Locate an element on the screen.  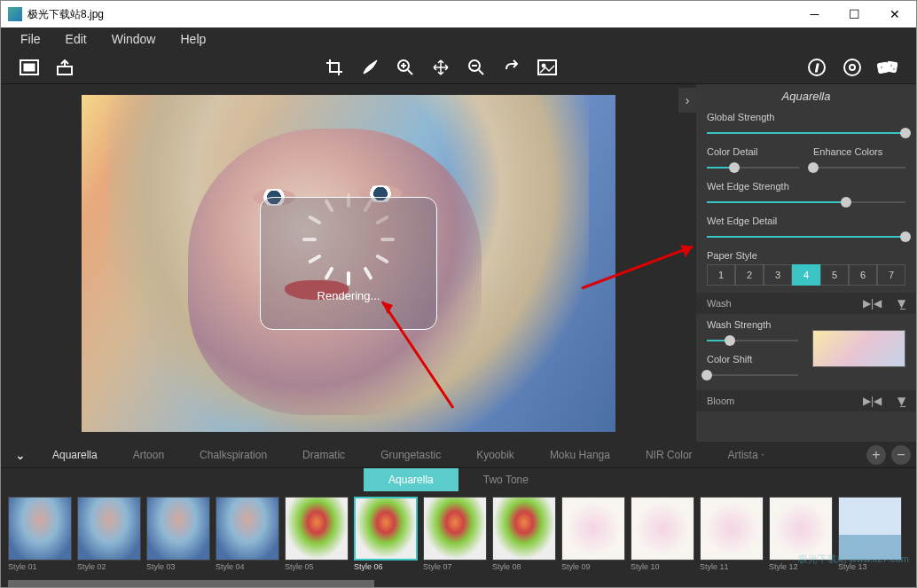
flip-h-icon: ▶|◀ is located at coordinates (873, 303).